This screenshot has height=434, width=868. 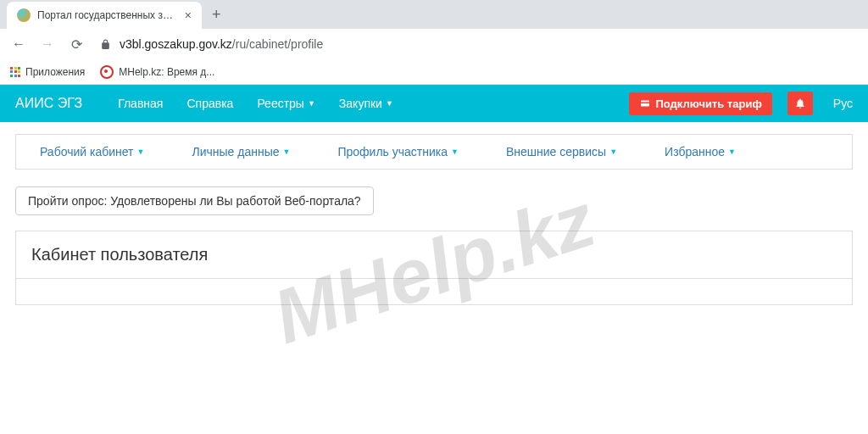 I want to click on forward-button: →, so click(x=47, y=44).